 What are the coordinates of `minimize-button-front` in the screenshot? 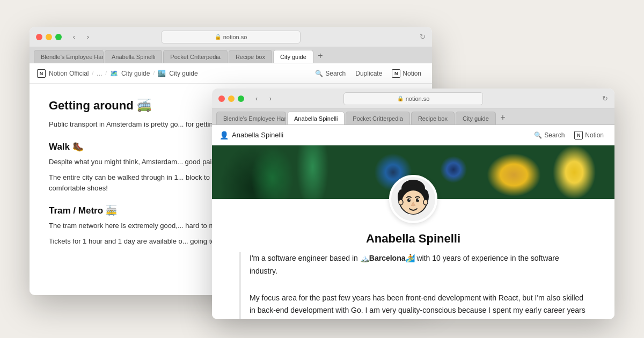 It's located at (231, 99).